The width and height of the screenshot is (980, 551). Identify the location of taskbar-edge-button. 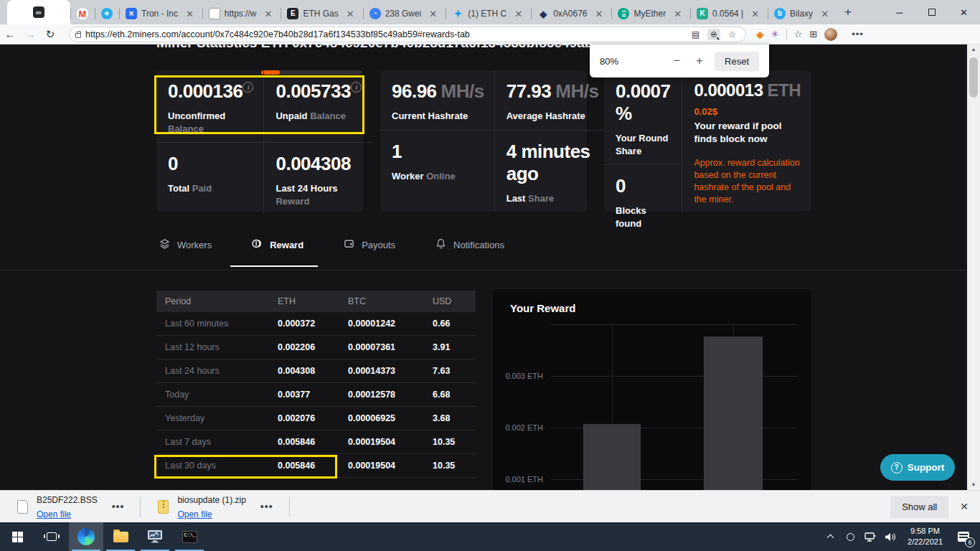
(86, 537).